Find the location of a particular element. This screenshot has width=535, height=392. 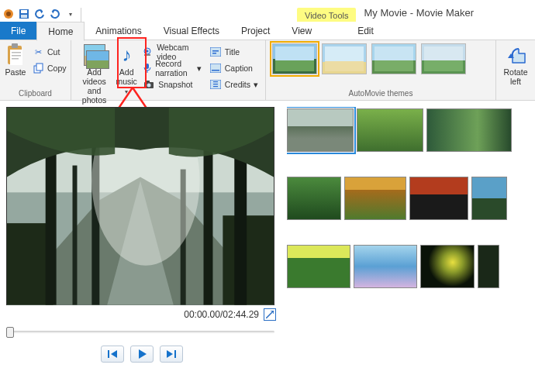

group-clipboard: Clipboard is located at coordinates (36, 94).